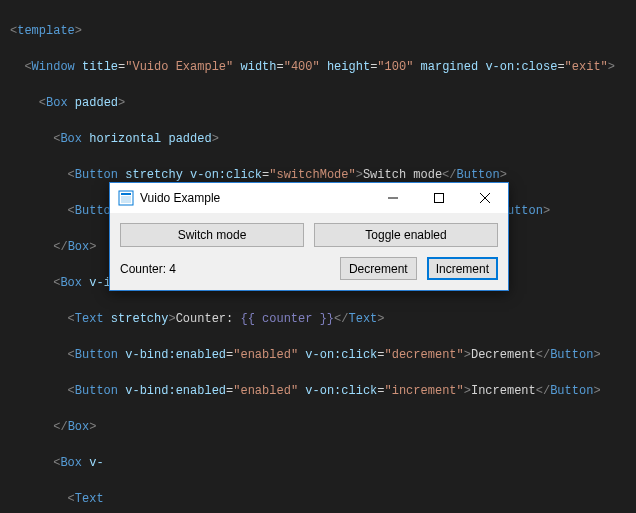 The width and height of the screenshot is (636, 513). What do you see at coordinates (406, 235) in the screenshot?
I see `toggle-enabled-button: Toggle enabled` at bounding box center [406, 235].